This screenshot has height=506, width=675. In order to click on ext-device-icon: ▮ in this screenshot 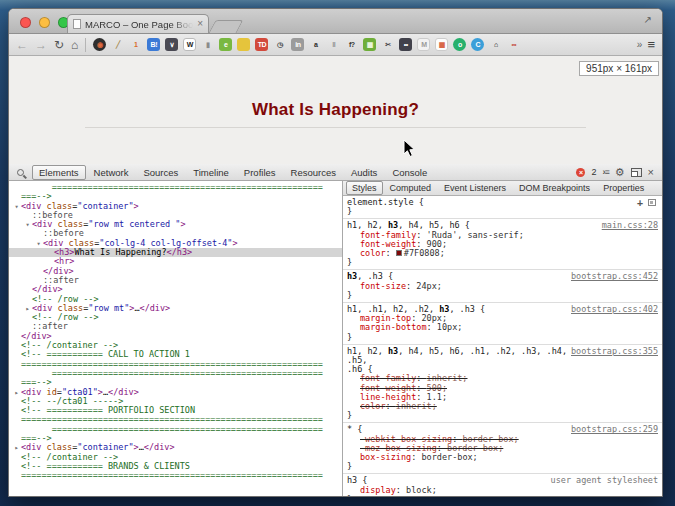, I will do `click(208, 44)`.